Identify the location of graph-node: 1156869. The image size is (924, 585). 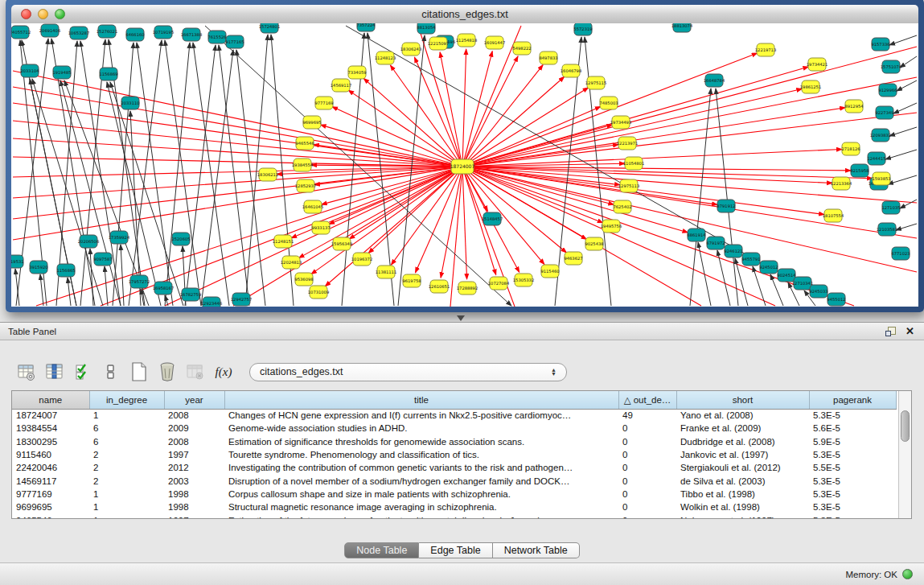
(108, 74).